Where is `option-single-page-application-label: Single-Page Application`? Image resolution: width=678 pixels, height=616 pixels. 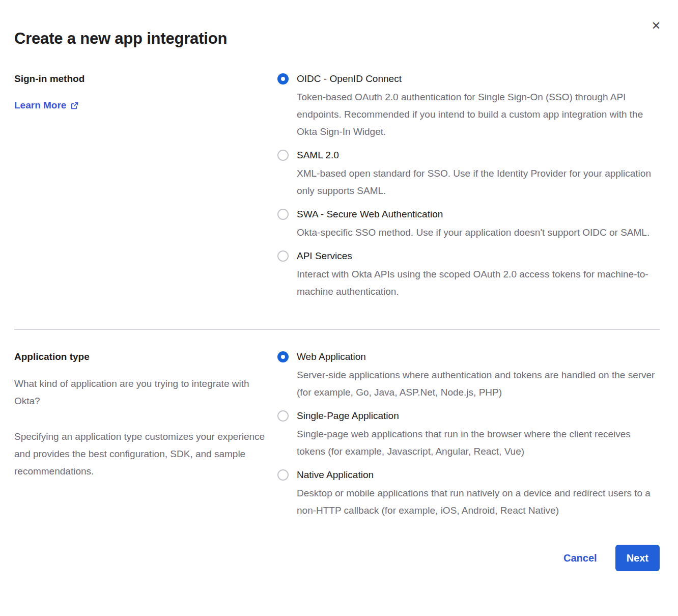
option-single-page-application-label: Single-Page Application is located at coordinates (478, 416).